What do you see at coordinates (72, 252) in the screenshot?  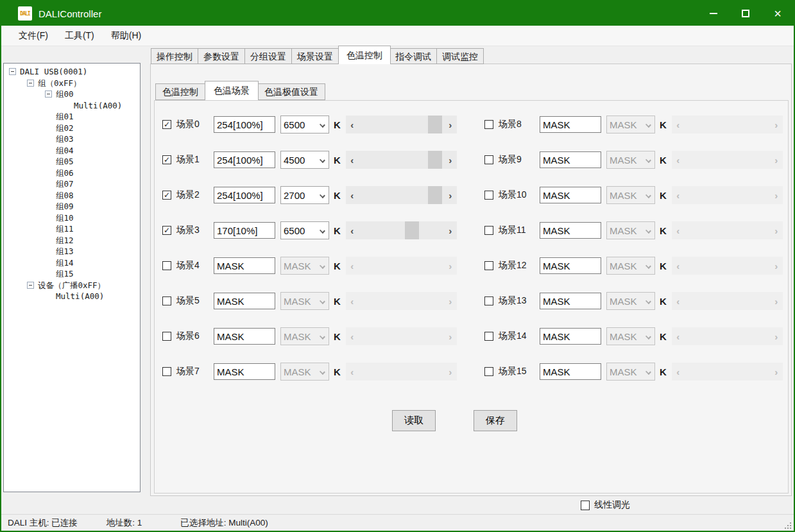 I see `tree-node: 组13` at bounding box center [72, 252].